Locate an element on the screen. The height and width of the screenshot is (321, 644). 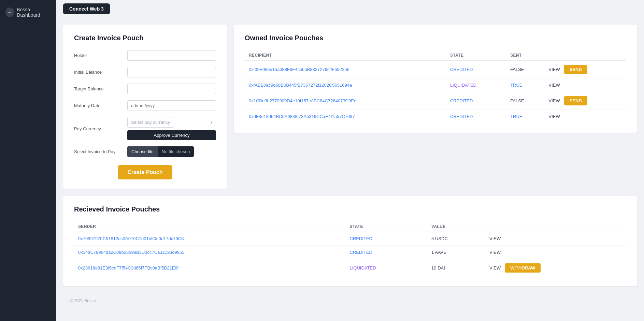
received-state-header: STATE is located at coordinates (387, 227).